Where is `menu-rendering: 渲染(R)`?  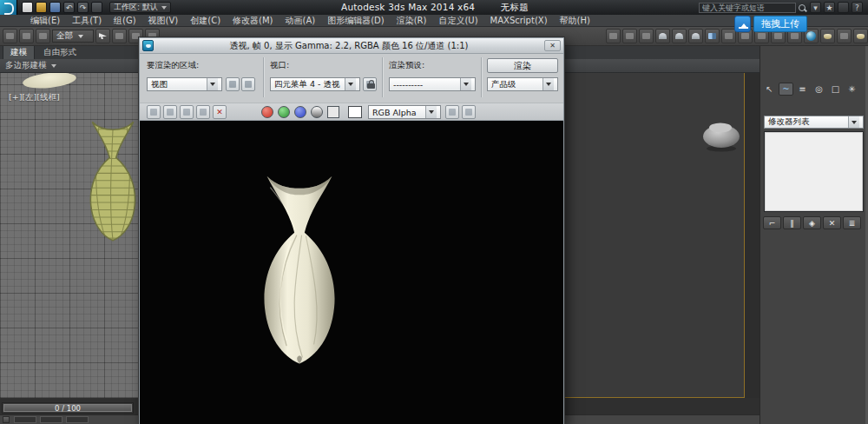
menu-rendering: 渲染(R) is located at coordinates (411, 21).